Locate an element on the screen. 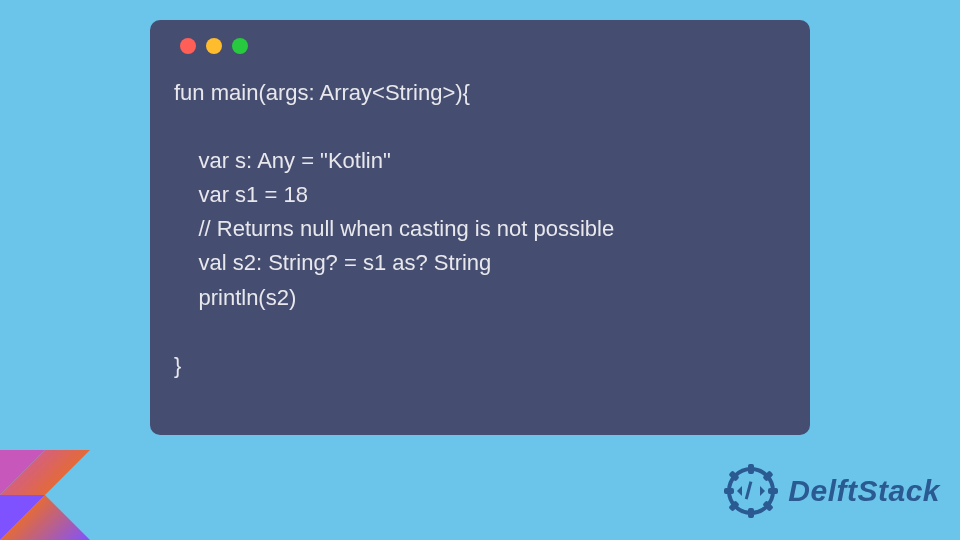 The height and width of the screenshot is (540, 960). brand: DelftStack is located at coordinates (831, 491).